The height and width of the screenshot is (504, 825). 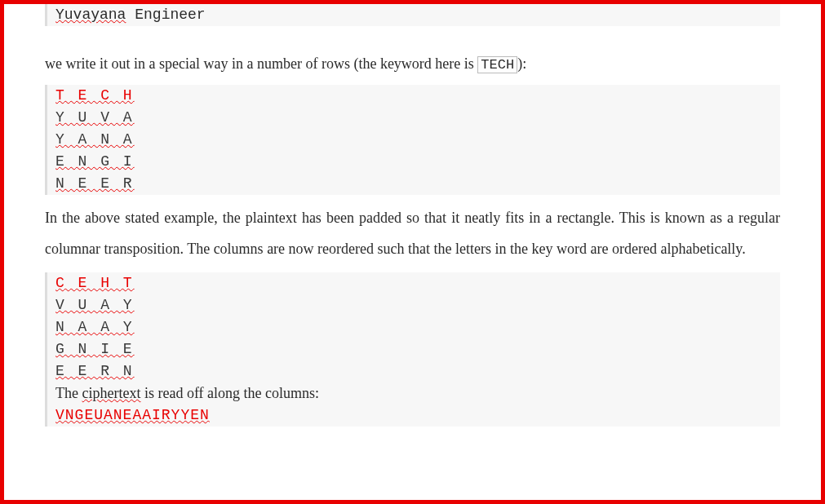 What do you see at coordinates (498, 65) in the screenshot?
I see `keyword-box: TECH` at bounding box center [498, 65].